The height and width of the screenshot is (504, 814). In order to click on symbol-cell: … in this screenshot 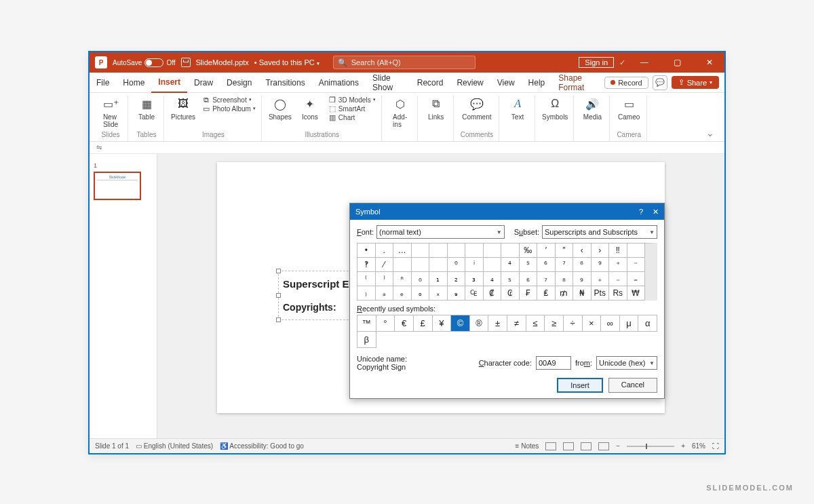, I will do `click(403, 251)`.